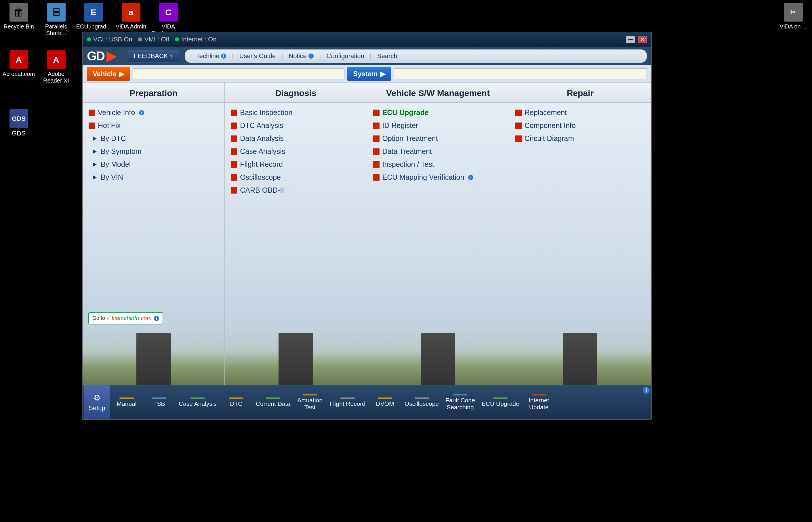  Describe the element at coordinates (234, 113) in the screenshot. I see `basic-inspection-icon` at that location.